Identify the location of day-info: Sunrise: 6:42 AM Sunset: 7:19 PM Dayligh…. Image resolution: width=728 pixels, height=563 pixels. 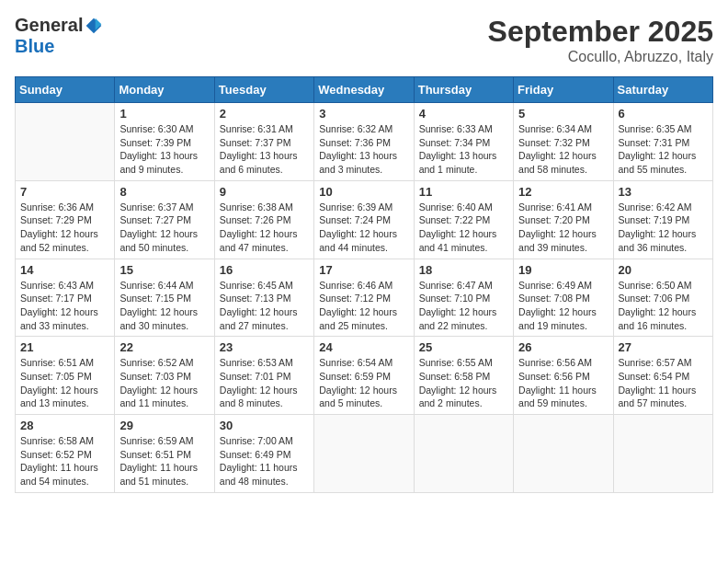
(664, 228).